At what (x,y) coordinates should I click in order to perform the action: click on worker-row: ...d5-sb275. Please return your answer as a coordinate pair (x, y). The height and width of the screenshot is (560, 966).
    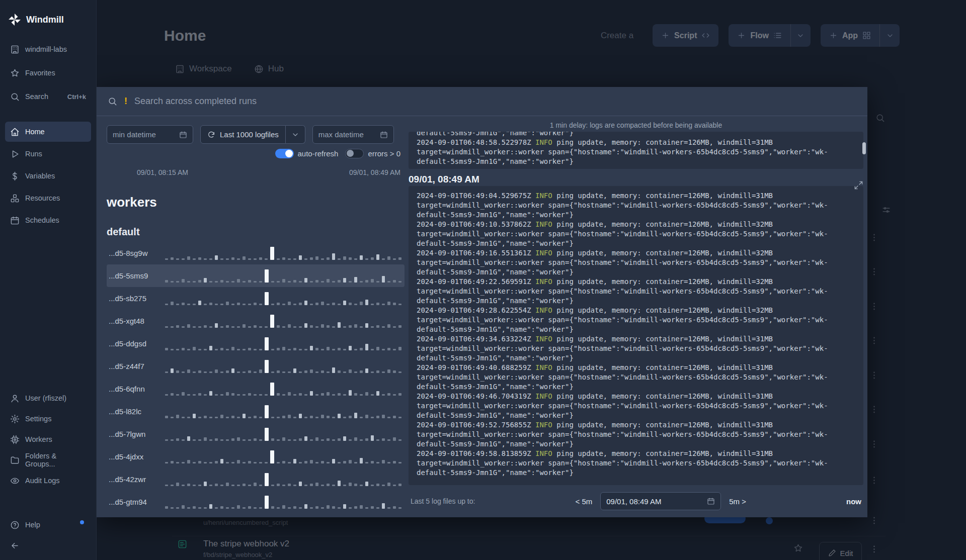
    Looking at the image, I should click on (256, 299).